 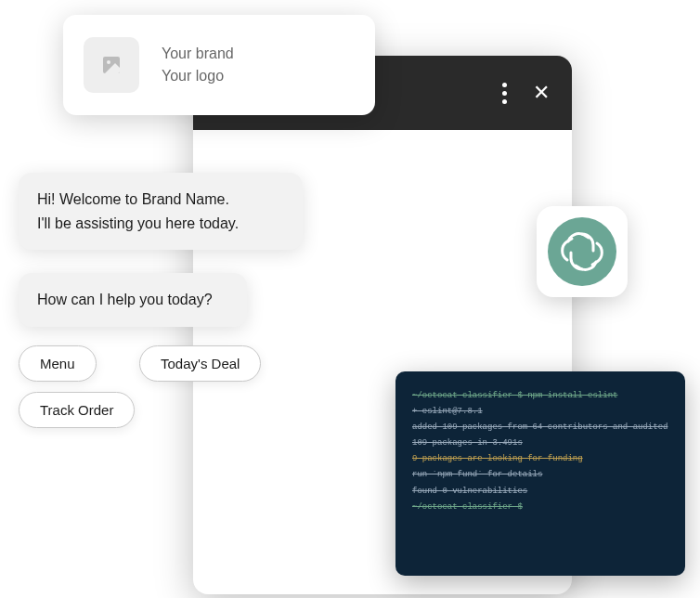 What do you see at coordinates (133, 300) in the screenshot?
I see `bot-message-line: How can I help you today?` at bounding box center [133, 300].